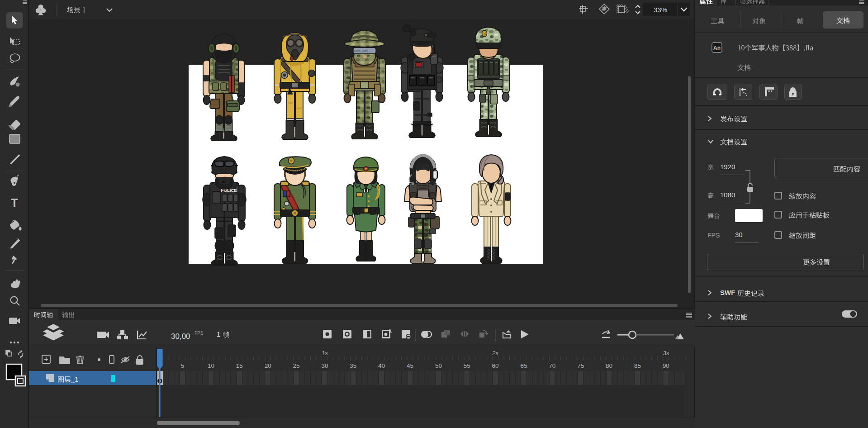 This screenshot has width=868, height=428. I want to click on svg-text: 70, so click(552, 366).